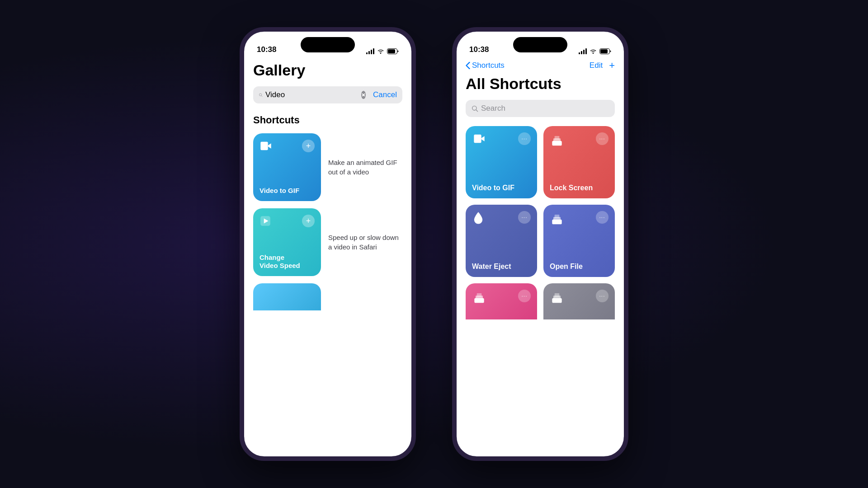  I want to click on layers-icon-gray, so click(557, 297).